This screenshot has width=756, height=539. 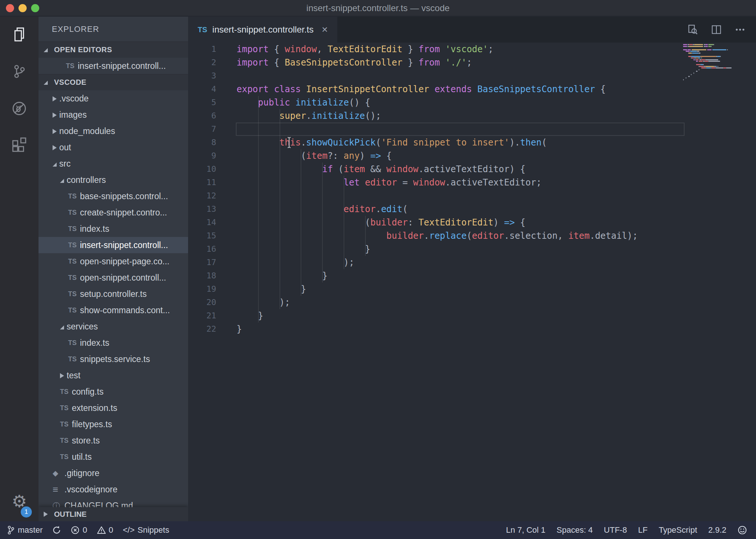 What do you see at coordinates (113, 359) in the screenshot?
I see `tree-item-snippets-service-ts: TSsnippets.service.ts` at bounding box center [113, 359].